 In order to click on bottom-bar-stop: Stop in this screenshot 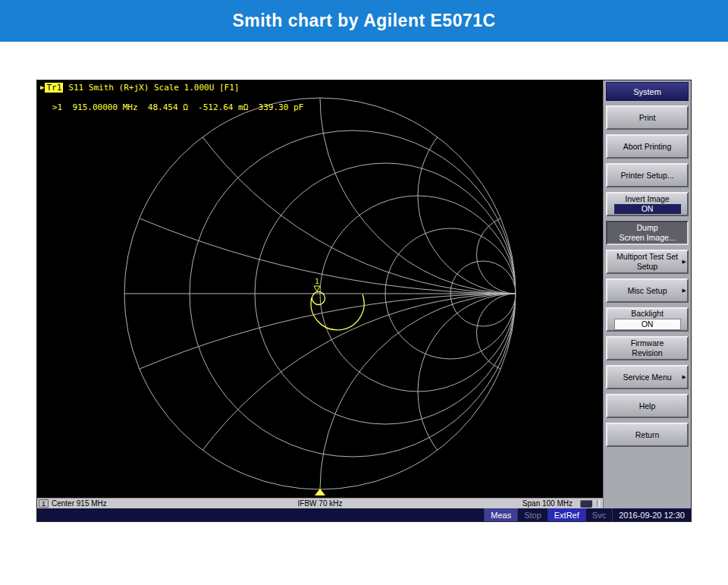, I will do `click(532, 514)`.